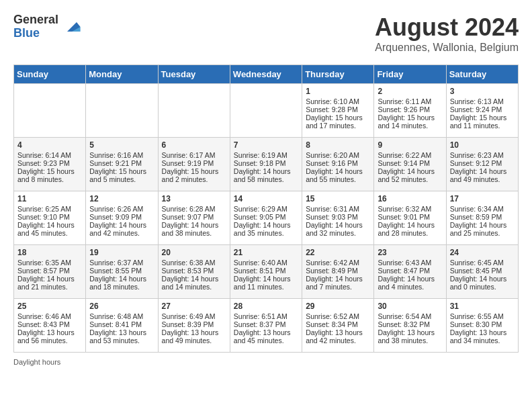 This screenshot has width=532, height=411. Describe the element at coordinates (188, 163) in the screenshot. I see `sunset-text: Sunset: 9:19 PM` at that location.